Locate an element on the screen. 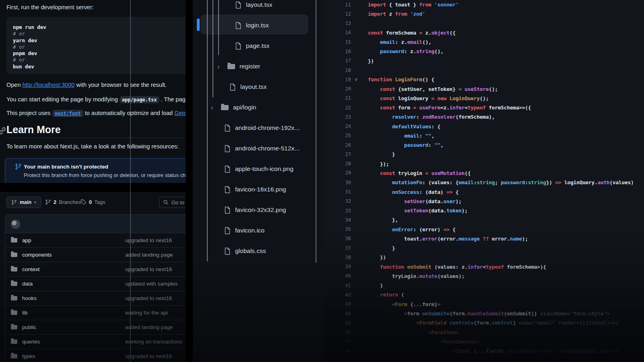 This screenshot has width=644, height=362. repo-item-name: queries is located at coordinates (31, 342).